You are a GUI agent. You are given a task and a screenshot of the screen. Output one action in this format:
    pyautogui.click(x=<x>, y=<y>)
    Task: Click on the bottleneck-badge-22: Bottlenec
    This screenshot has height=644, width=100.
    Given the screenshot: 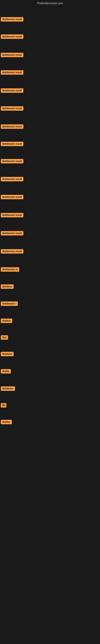 What is the action you would take?
    pyautogui.click(x=8, y=388)
    